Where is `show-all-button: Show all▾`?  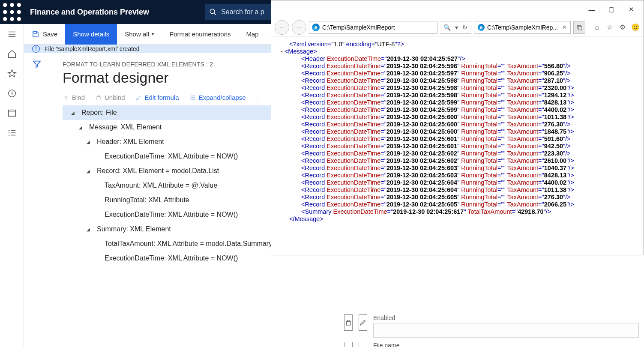 show-all-button: Show all▾ is located at coordinates (140, 34).